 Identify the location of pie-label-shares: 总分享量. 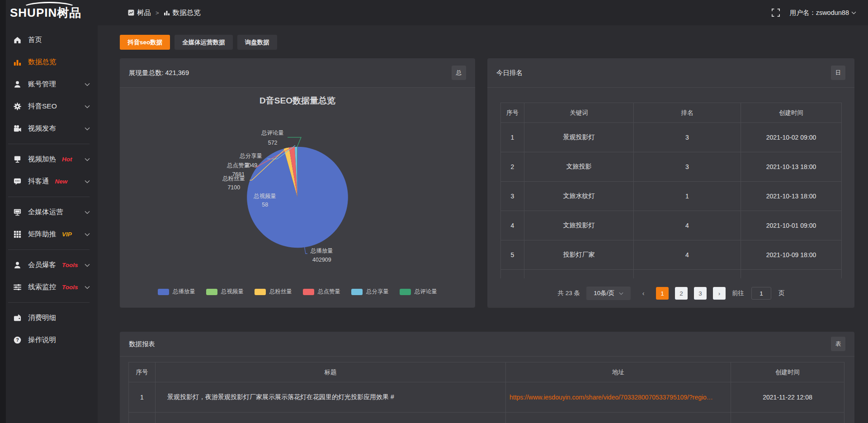
(250, 156).